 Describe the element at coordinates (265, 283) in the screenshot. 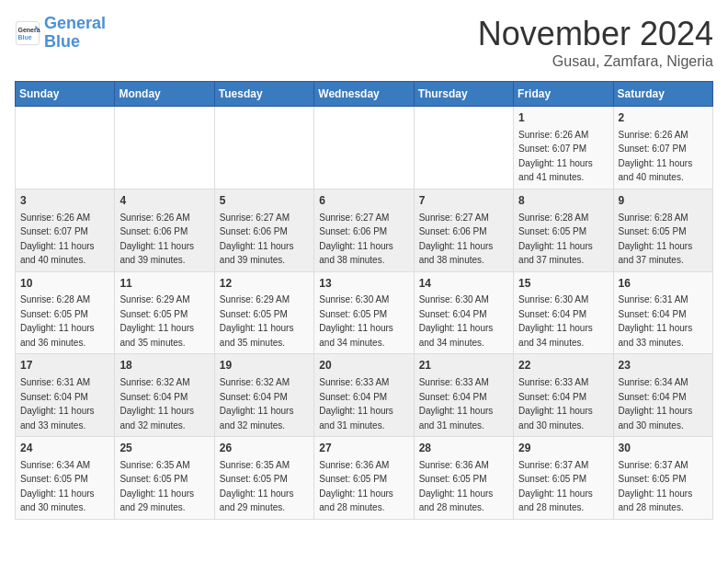

I see `day-number: 12` at that location.